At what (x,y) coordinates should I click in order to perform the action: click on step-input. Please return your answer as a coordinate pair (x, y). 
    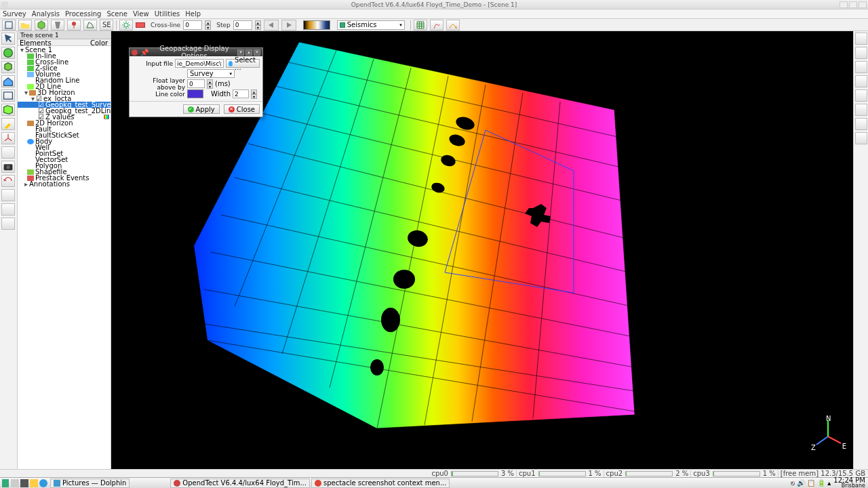
    Looking at the image, I should click on (243, 25).